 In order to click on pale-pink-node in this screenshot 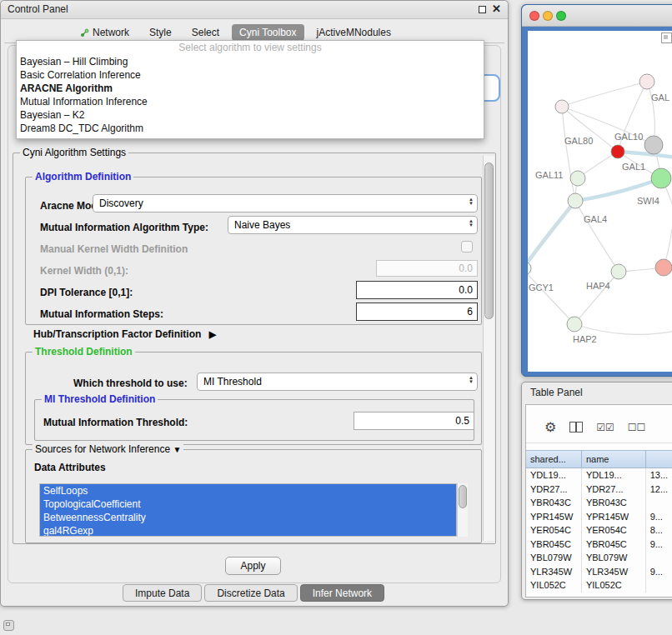, I will do `click(647, 82)`.